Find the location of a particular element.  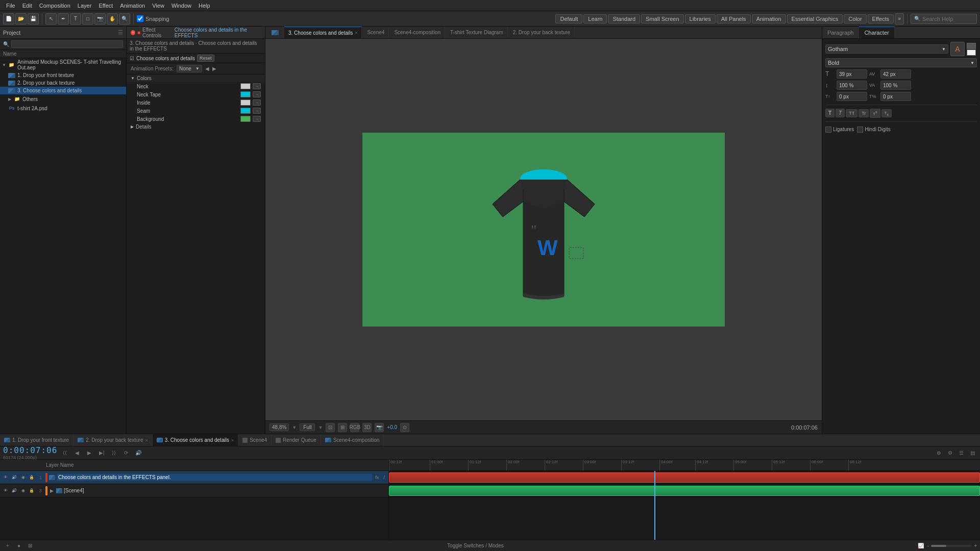

tl-guide-btn: ▤ is located at coordinates (972, 453).